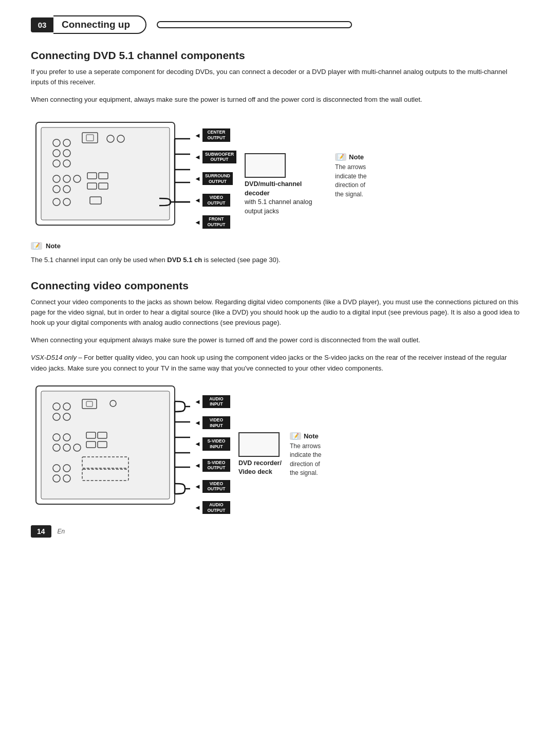 The width and height of the screenshot is (555, 756). What do you see at coordinates (215, 200) in the screenshot?
I see `label-row-video: ◄ VIDEO OUTPUT` at bounding box center [215, 200].